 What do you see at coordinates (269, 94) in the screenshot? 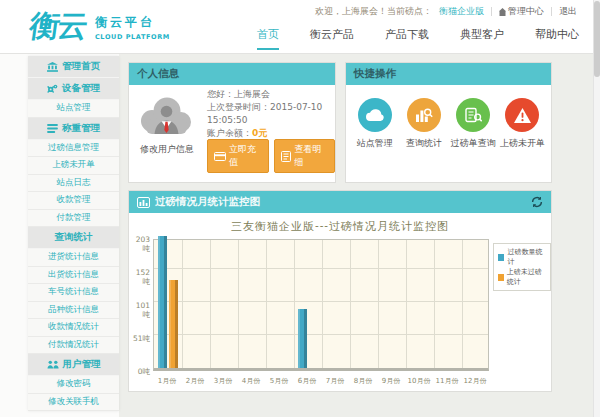
I see `greeting-text: 您好：上海展会` at bounding box center [269, 94].